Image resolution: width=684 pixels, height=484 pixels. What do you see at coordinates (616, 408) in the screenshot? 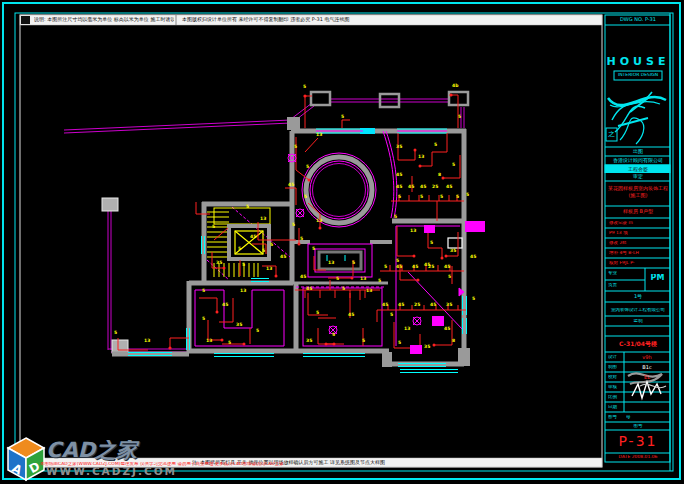
I see `table-label: 日期` at bounding box center [616, 408].